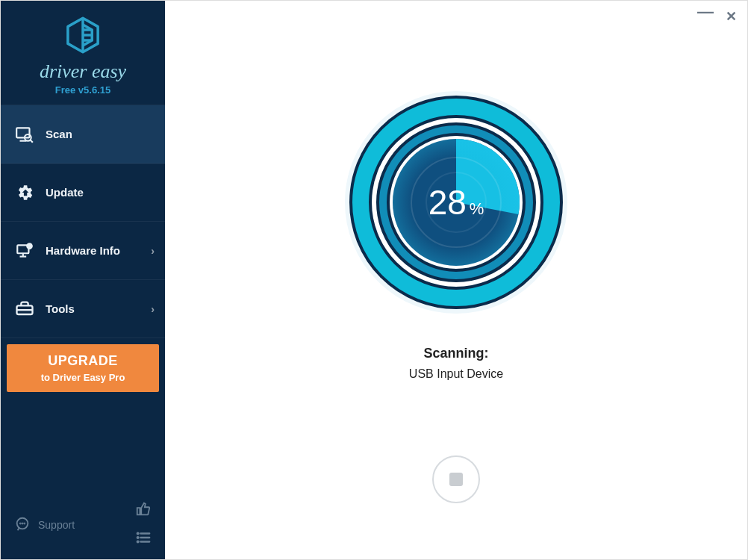  What do you see at coordinates (25, 134) in the screenshot?
I see `scan-icon` at bounding box center [25, 134].